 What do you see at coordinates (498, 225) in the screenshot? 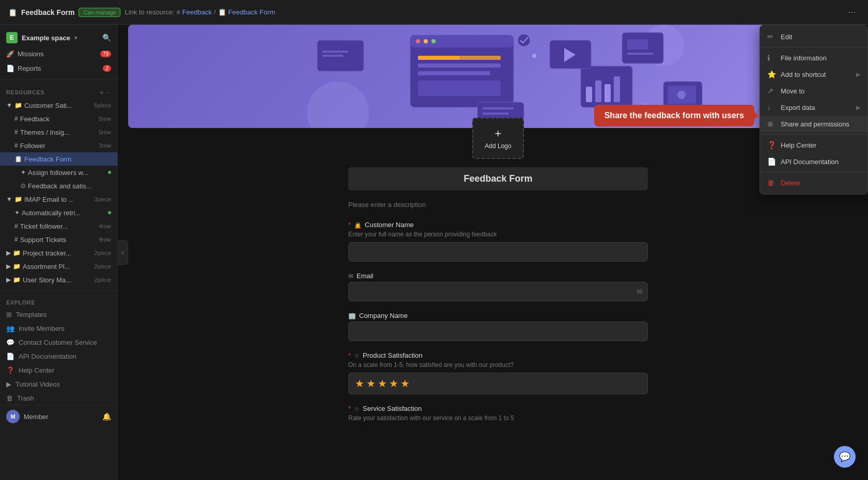
I see `field-label-customer-name: * 🙍 Customer Name` at bounding box center [498, 225].